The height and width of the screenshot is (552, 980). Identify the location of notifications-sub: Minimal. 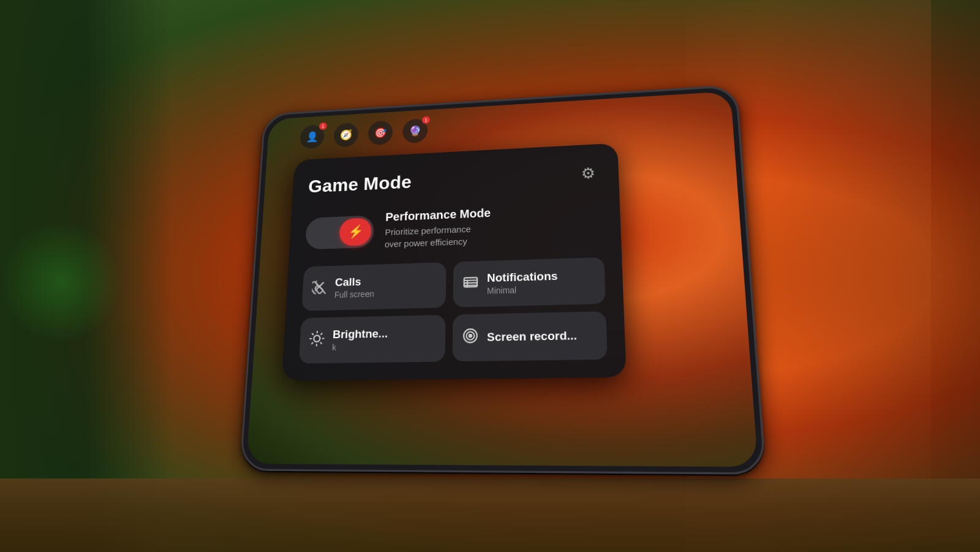
(522, 289).